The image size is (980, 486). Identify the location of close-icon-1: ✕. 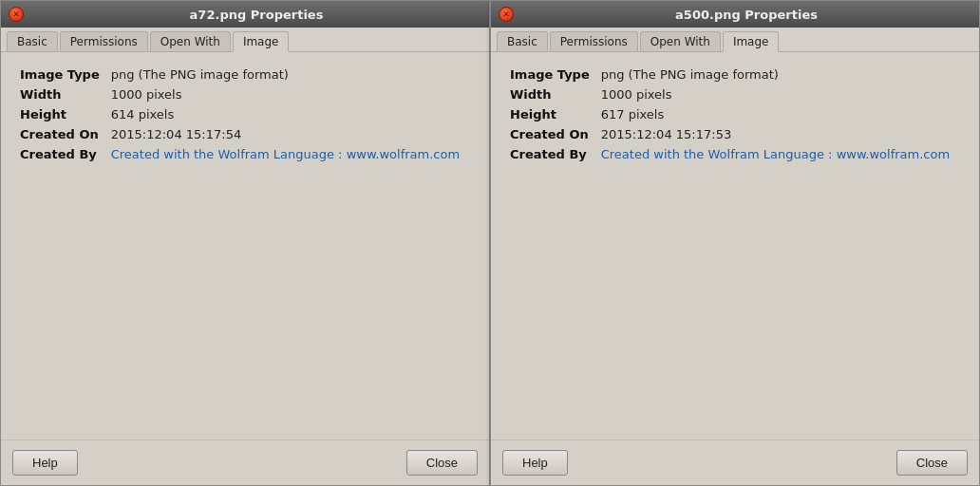
(16, 14).